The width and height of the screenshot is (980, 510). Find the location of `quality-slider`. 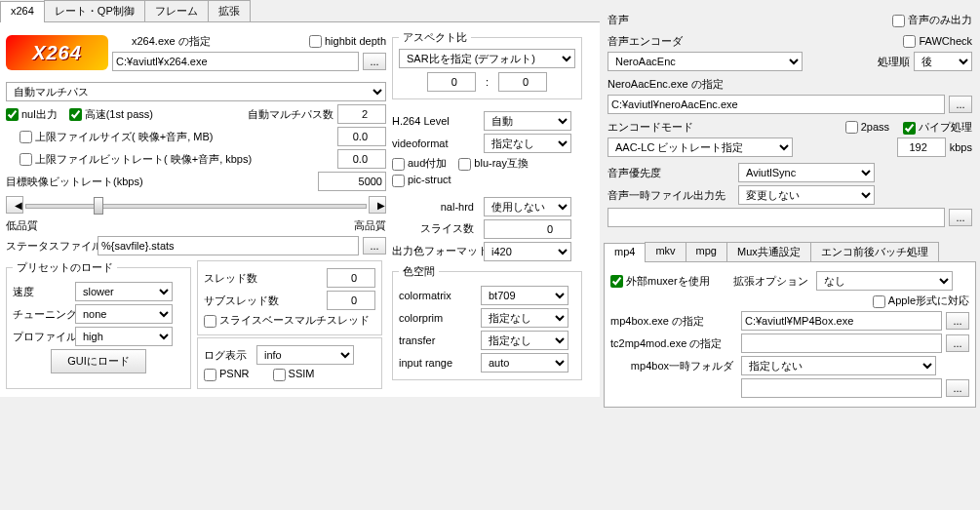

quality-slider is located at coordinates (196, 205).